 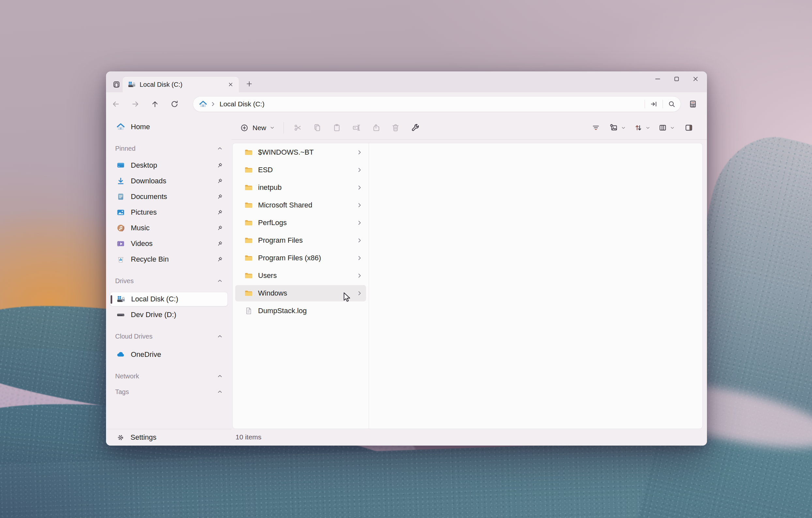 I want to click on file-row-microsoft-shared: Microsoft Shared, so click(x=301, y=205).